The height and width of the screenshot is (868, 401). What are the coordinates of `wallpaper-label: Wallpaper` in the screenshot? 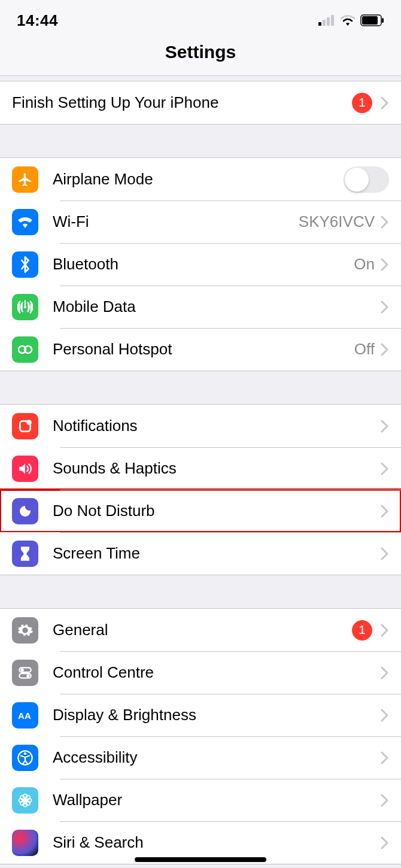 It's located at (217, 800).